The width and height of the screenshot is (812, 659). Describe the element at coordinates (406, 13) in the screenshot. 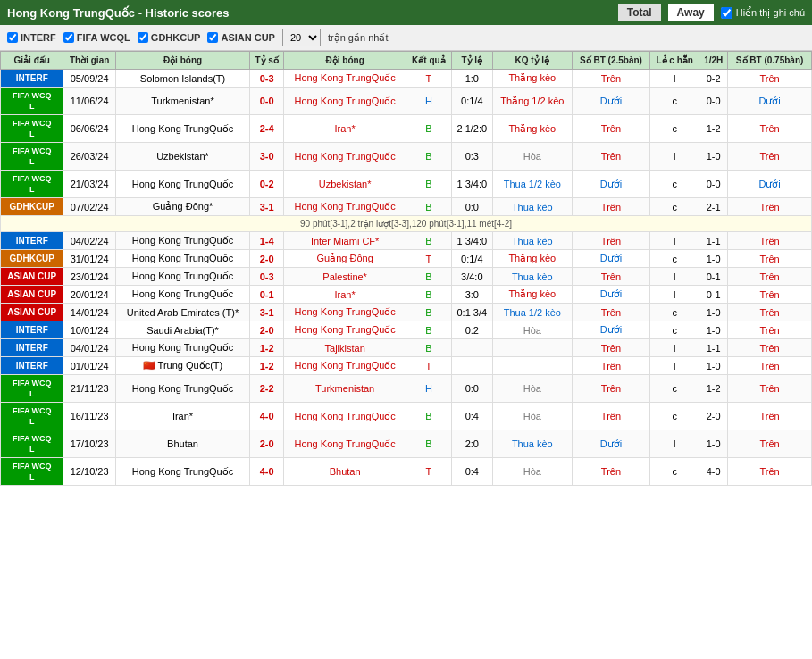

I see `header-bar: Hong Kong TrungQuốc - Historic scores To…` at that location.